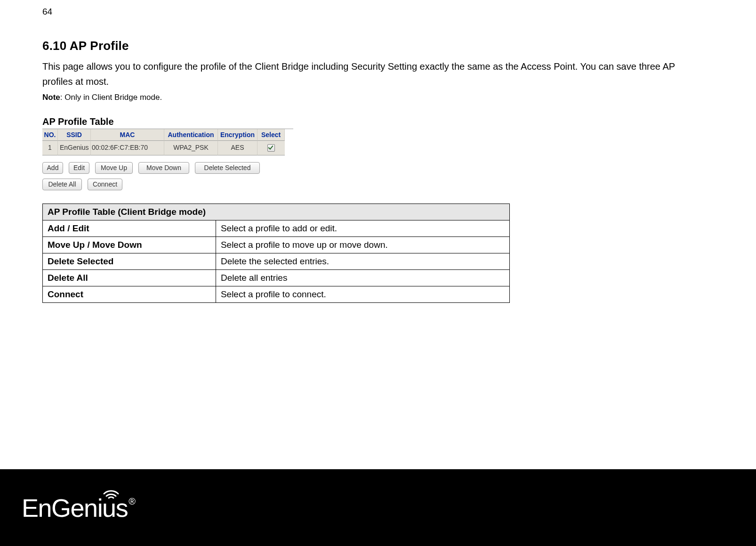 This screenshot has height=546, width=756. What do you see at coordinates (276, 262) in the screenshot?
I see `table-row: Delete Selected Delete the selected entr…` at bounding box center [276, 262].